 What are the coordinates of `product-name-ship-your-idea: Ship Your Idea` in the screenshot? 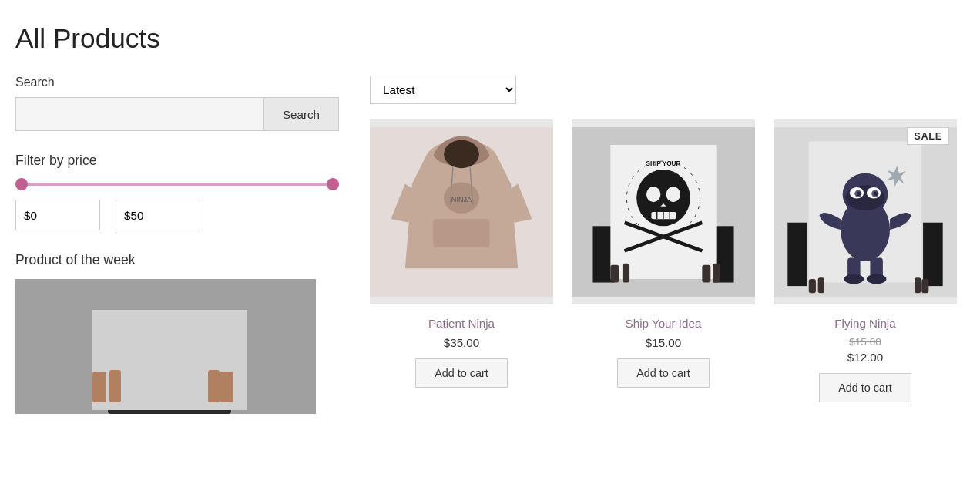 It's located at (664, 324).